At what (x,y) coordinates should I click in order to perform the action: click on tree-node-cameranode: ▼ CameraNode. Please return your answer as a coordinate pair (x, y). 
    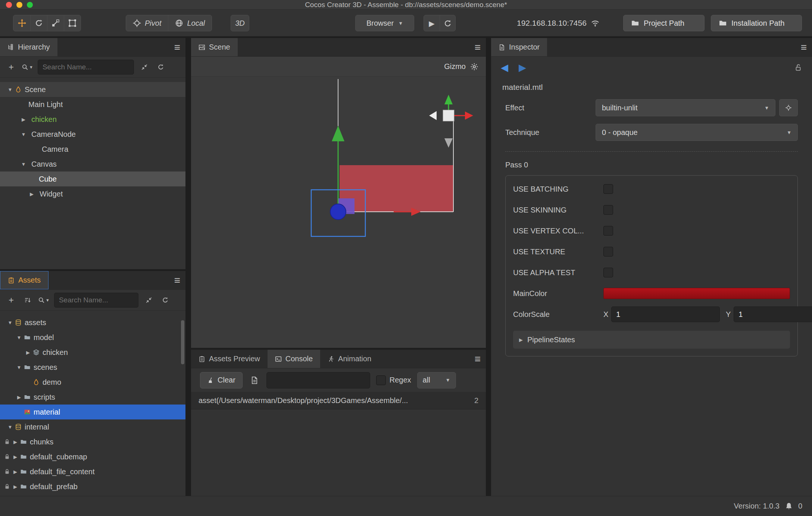
    Looking at the image, I should click on (93, 134).